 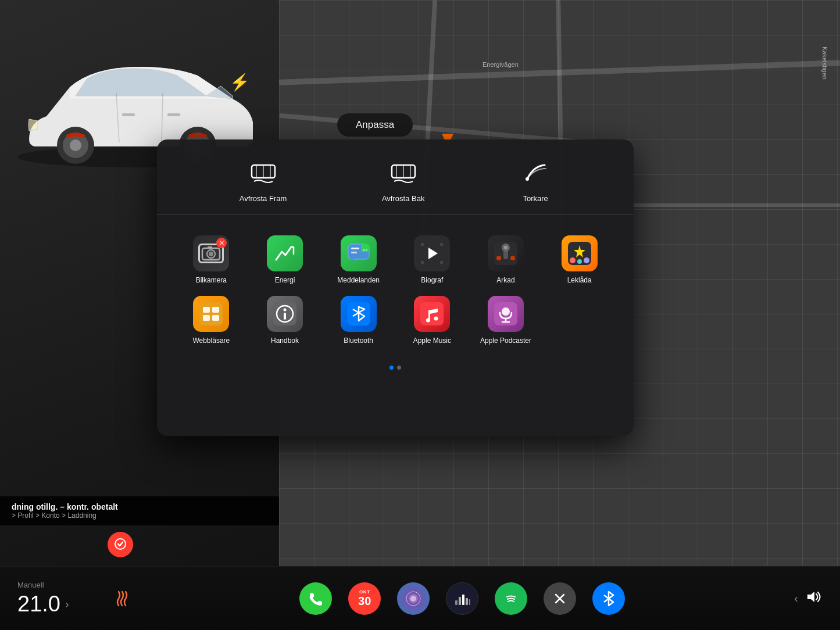 What do you see at coordinates (211, 253) in the screenshot?
I see `bilkamera-icon: ✕` at bounding box center [211, 253].